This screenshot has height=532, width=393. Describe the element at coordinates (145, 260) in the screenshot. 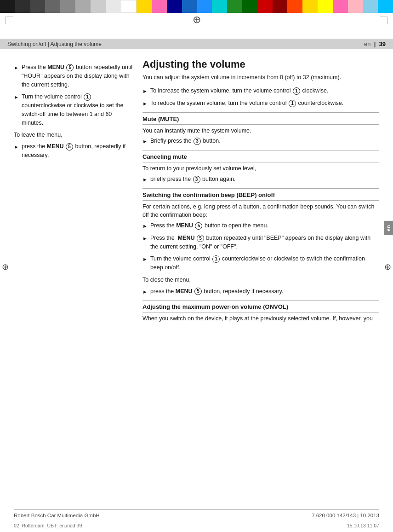

I see `beep-arrow-3: ►` at that location.